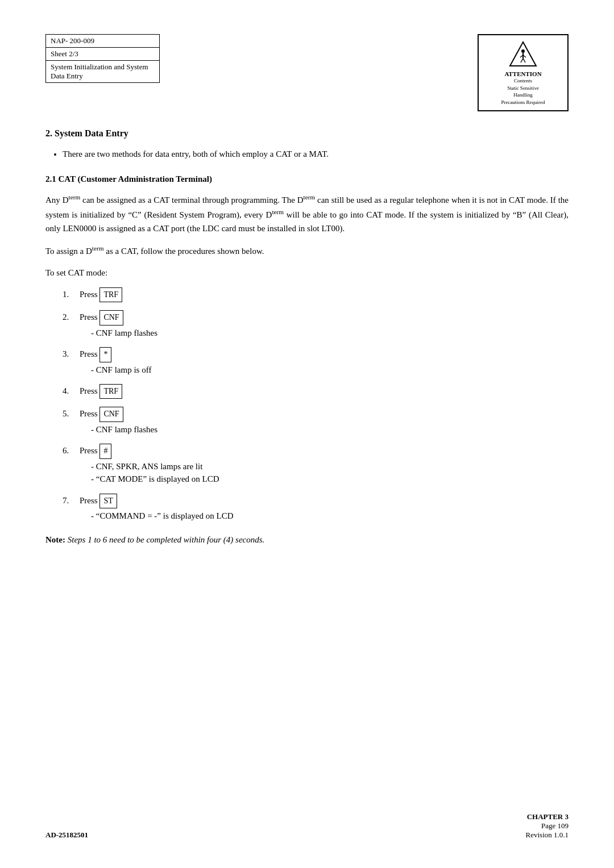 The width and height of the screenshot is (614, 868). I want to click on footer-right: CHAPTER 3 Page 109 Revision 1.0.1, so click(547, 826).